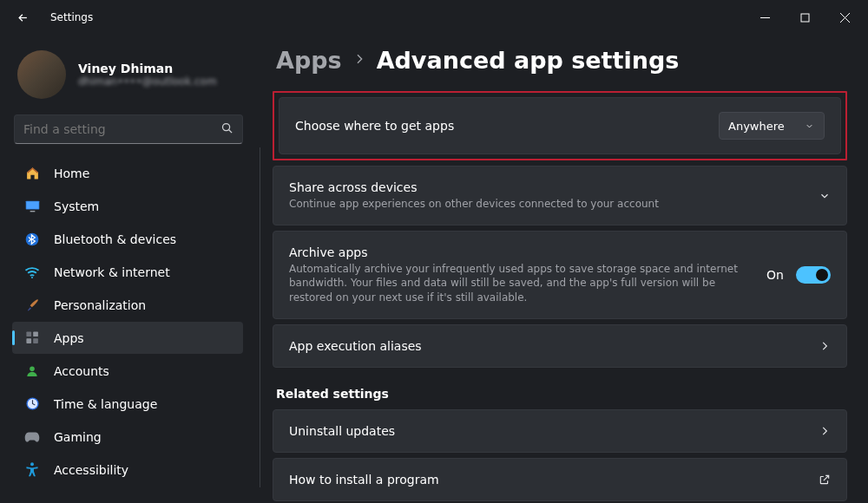 The image size is (868, 503). I want to click on external-link-icon, so click(825, 480).